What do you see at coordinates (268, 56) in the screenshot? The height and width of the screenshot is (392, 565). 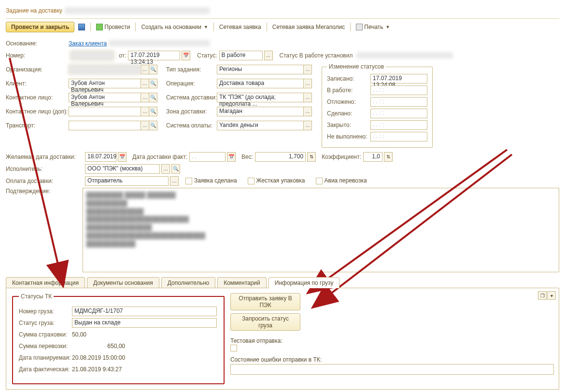 I see `select-status-btn: …` at bounding box center [268, 56].